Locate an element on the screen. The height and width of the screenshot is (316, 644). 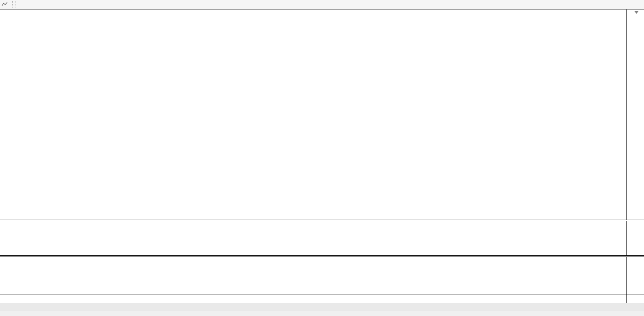
toolbar-grip is located at coordinates (13, 4).